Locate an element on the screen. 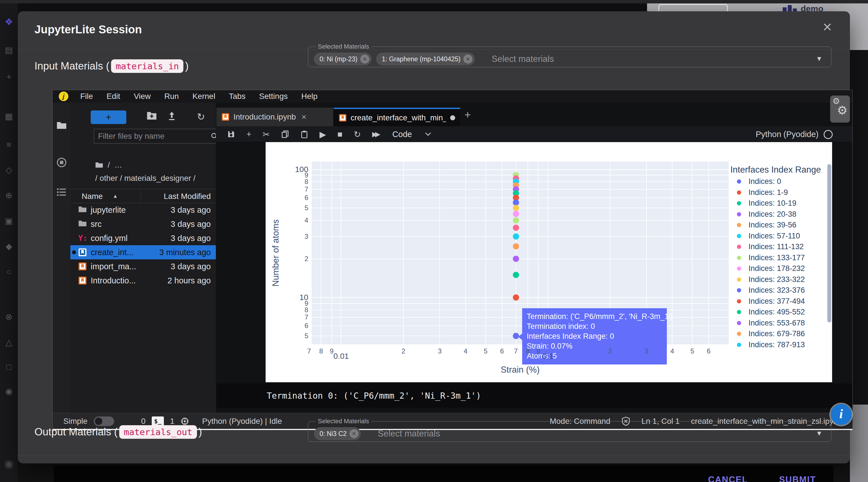  legend-item: Indices: 377-494 is located at coordinates (771, 301).